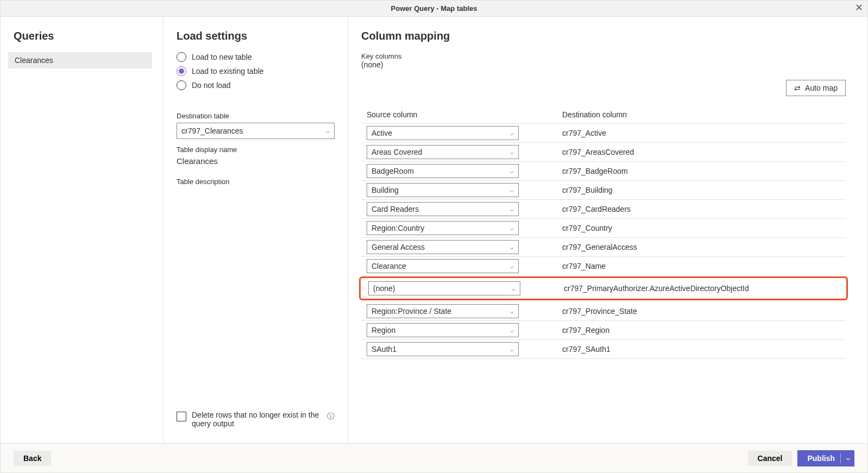 The width and height of the screenshot is (868, 473). Describe the element at coordinates (412, 311) in the screenshot. I see `source-column-value: Region:Province / State` at that location.